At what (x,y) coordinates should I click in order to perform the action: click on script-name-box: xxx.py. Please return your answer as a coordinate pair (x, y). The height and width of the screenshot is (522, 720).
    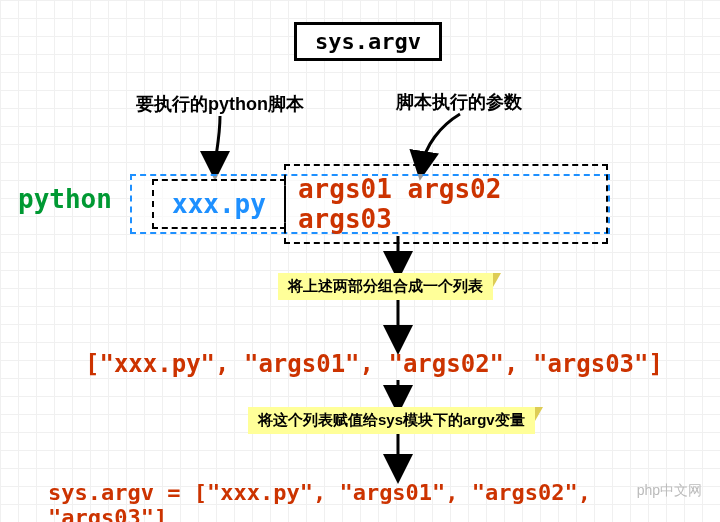
    Looking at the image, I should click on (219, 204).